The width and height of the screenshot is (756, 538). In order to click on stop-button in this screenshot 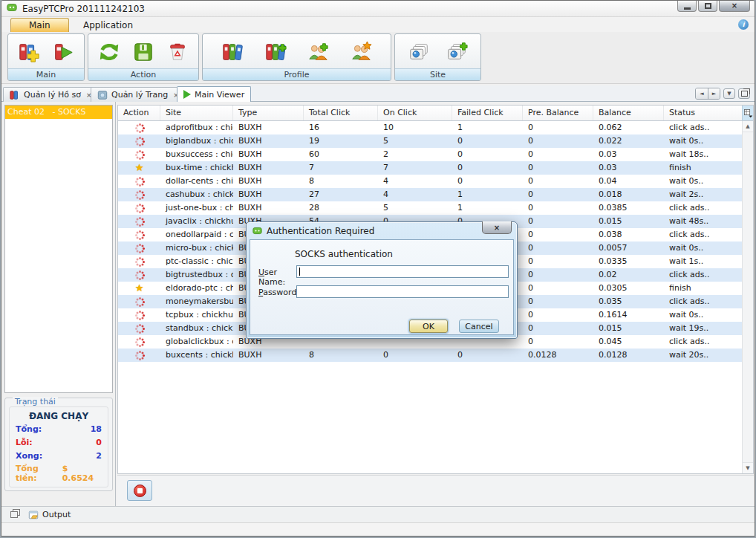, I will do `click(140, 490)`.